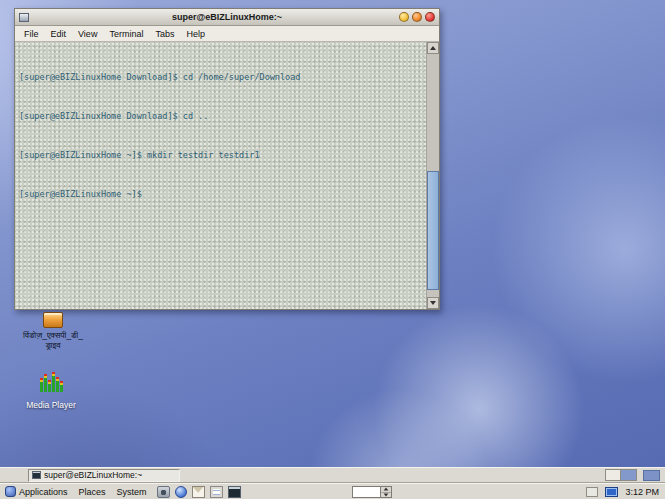 Image resolution: width=665 pixels, height=499 pixels. Describe the element at coordinates (53, 345) in the screenshot. I see `desktop-icon-label: ड्राइव` at that location.